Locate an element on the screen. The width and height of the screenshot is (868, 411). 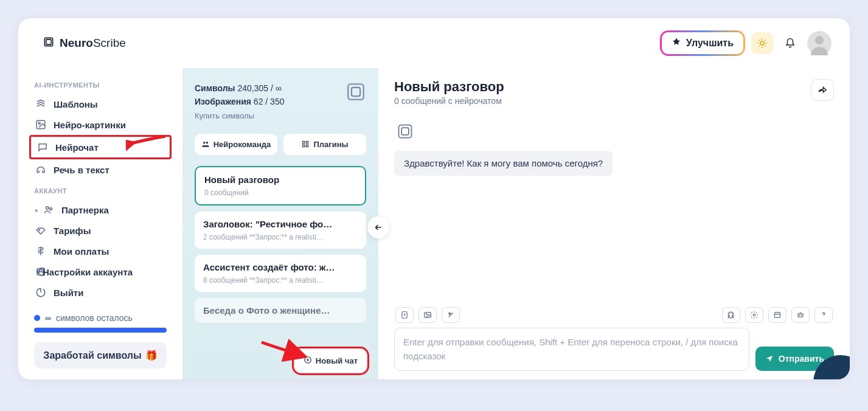
settings-button is located at coordinates (754, 315).